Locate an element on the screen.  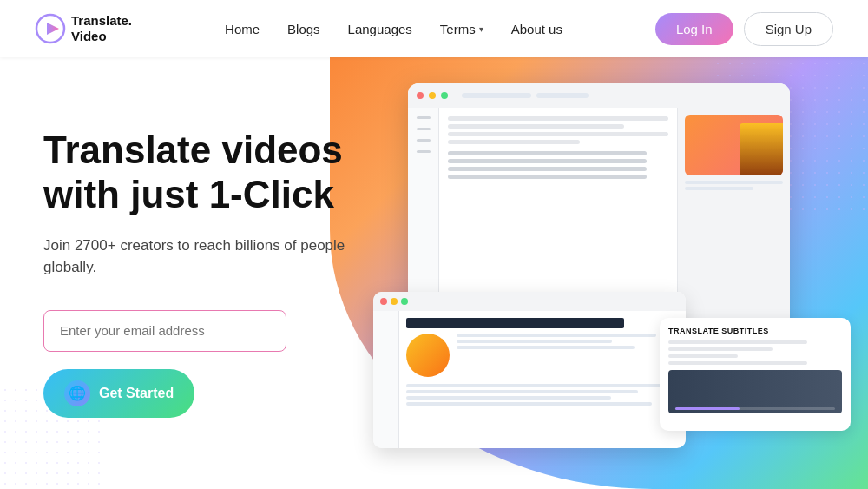
mock-progress-bar is located at coordinates (755, 408).